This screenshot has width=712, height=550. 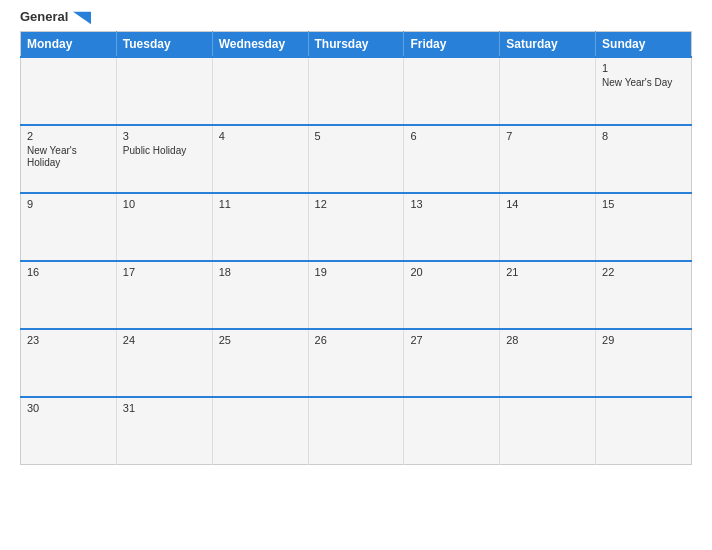 What do you see at coordinates (154, 150) in the screenshot?
I see `day-event: Public Holiday` at bounding box center [154, 150].